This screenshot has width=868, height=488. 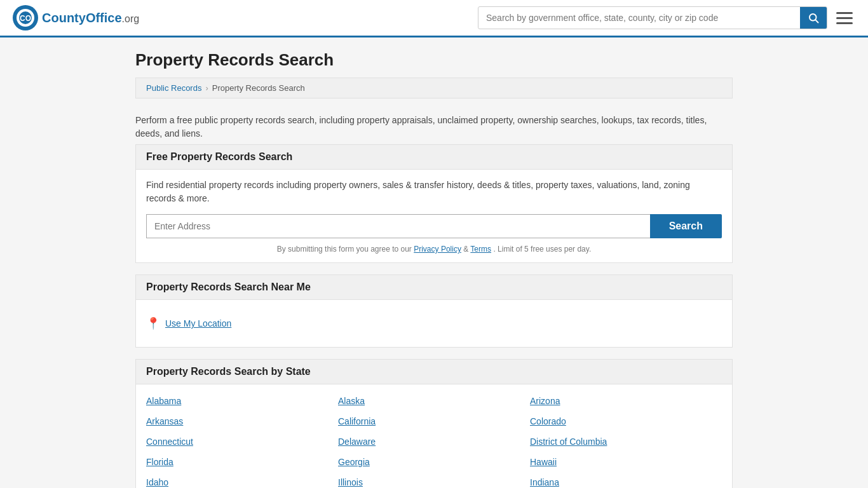 What do you see at coordinates (242, 421) in the screenshot?
I see `state-link: Arkansas` at bounding box center [242, 421].